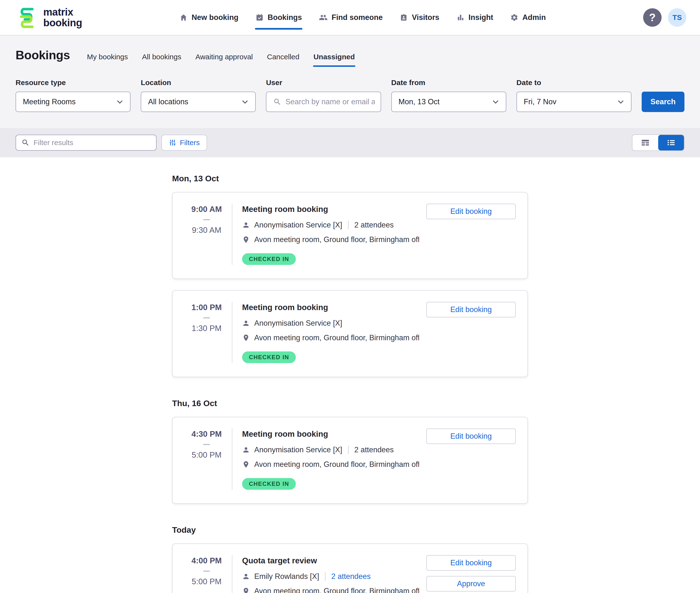  Describe the element at coordinates (73, 95) in the screenshot. I see `filter-field-resource-type: Resource typeMeeting Rooms` at that location.